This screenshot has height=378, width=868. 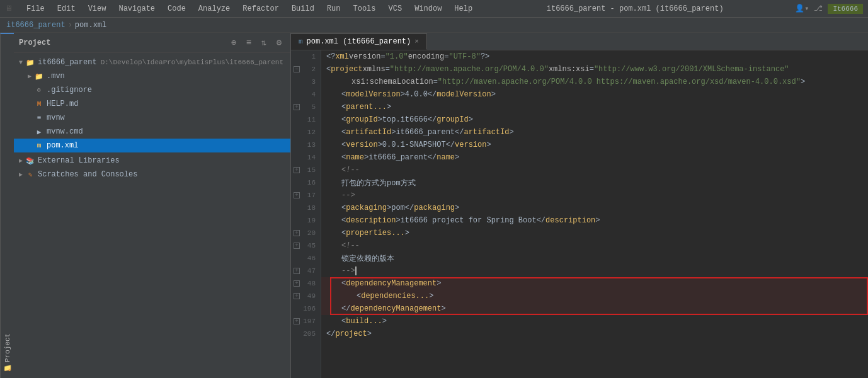 What do you see at coordinates (595, 145) in the screenshot?
I see `code-line-13: <version>0.0.1-SNAPSHOT</version>` at bounding box center [595, 145].